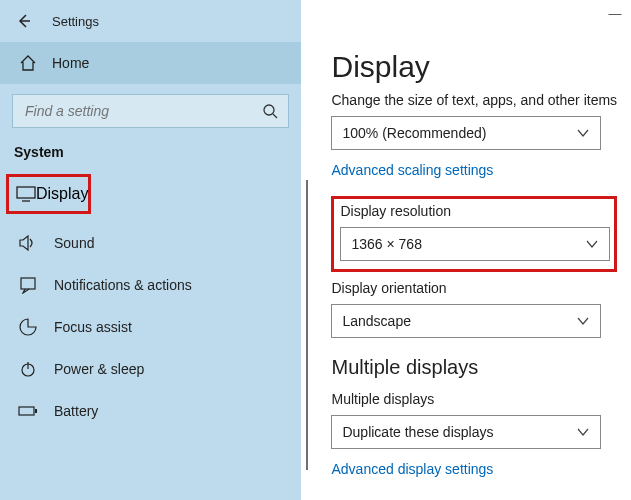 This screenshot has width=631, height=500. What do you see at coordinates (26, 194) in the screenshot?
I see `display-icon` at bounding box center [26, 194].